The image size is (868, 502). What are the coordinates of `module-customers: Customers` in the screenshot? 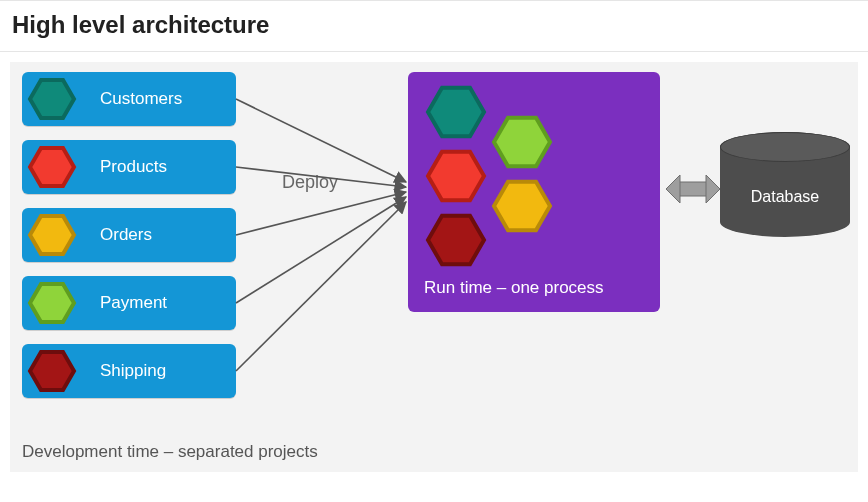 It's located at (129, 99).